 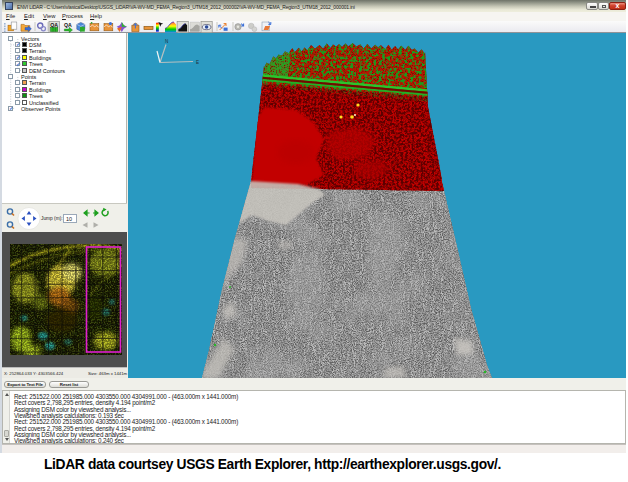 What do you see at coordinates (166, 42) in the screenshot?
I see `svg-text: N` at bounding box center [166, 42].